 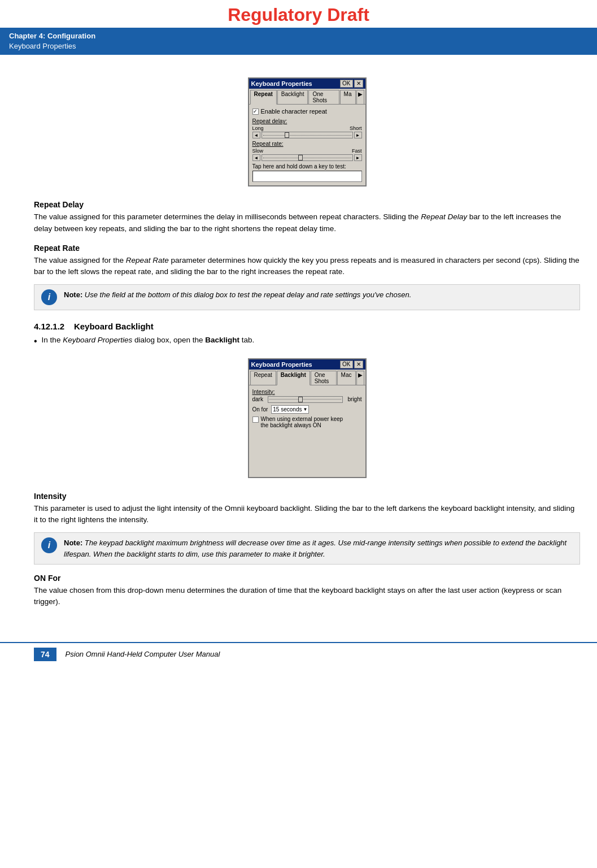 I want to click on dialog2-tab-repeat: Repeat, so click(x=263, y=377).